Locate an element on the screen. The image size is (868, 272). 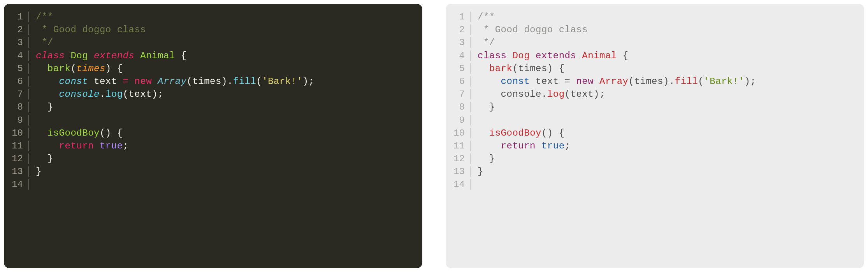
token-method: fill is located at coordinates (687, 82).